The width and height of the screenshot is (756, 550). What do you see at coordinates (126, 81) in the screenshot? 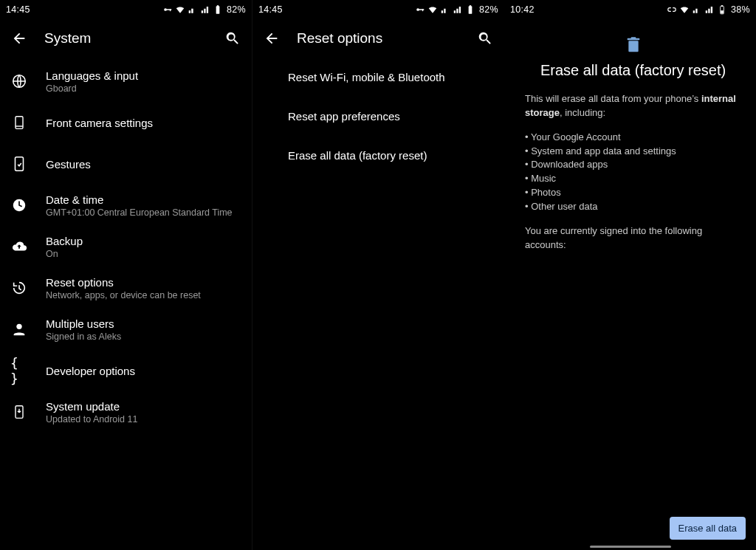
I see `settings-row-languages-input: Languages & inputGboard` at bounding box center [126, 81].